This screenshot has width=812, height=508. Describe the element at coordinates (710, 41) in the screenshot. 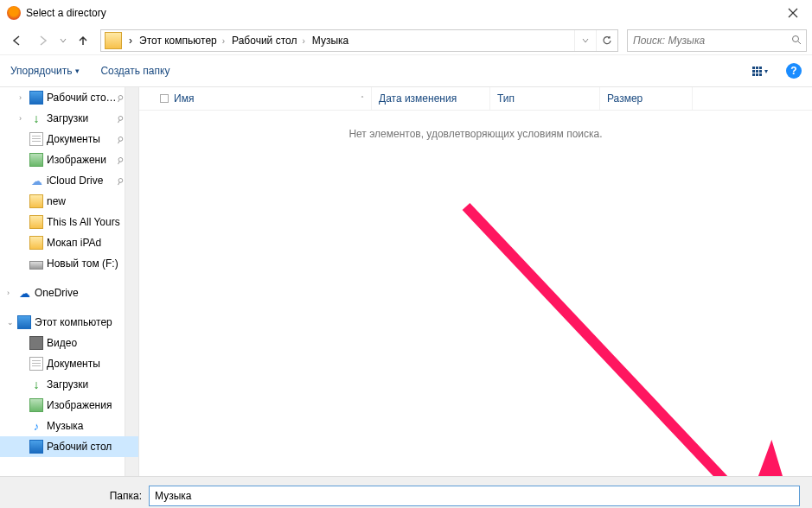

I see `search-placeholder: Поиск: Музыка` at that location.